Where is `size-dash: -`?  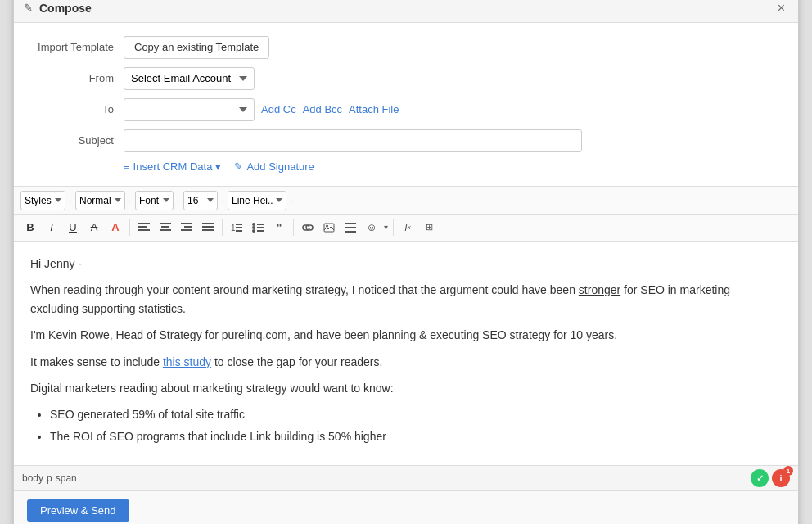
size-dash: - is located at coordinates (223, 201).